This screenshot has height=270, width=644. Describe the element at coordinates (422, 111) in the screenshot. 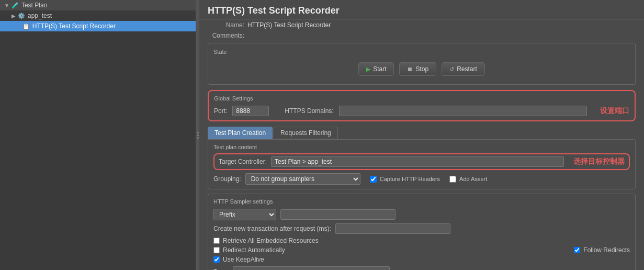

I see `global-row: Port: HTTPS Domains: 设置端口` at that location.